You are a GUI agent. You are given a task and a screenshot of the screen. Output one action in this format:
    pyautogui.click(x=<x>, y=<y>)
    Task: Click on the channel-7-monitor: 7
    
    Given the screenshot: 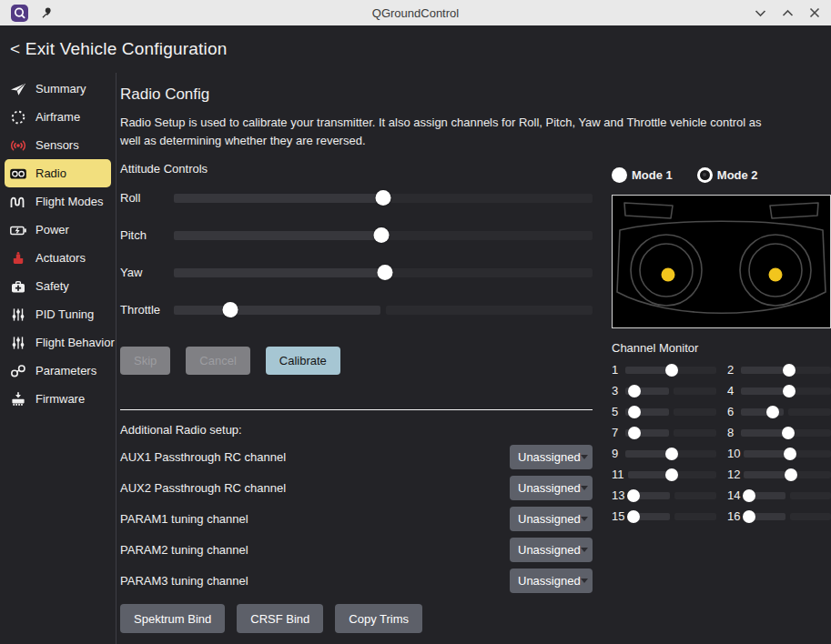 What is the action you would take?
    pyautogui.click(x=664, y=433)
    